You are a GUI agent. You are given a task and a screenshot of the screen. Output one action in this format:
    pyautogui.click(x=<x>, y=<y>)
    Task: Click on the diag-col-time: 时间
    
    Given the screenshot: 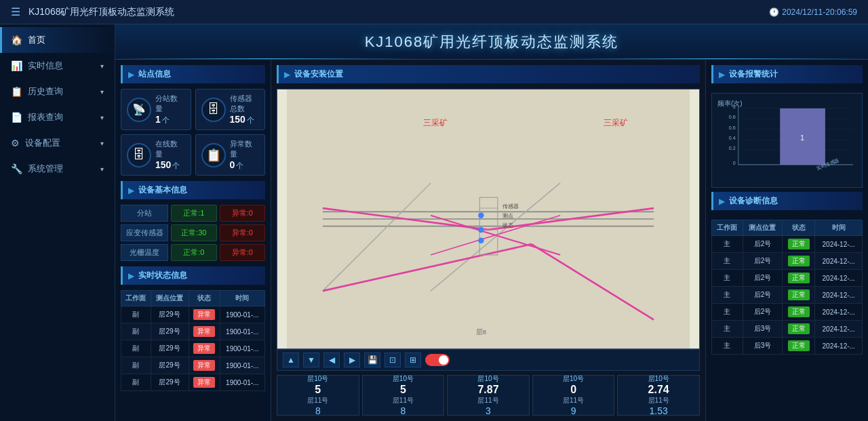 What is the action you would take?
    pyautogui.click(x=839, y=228)
    